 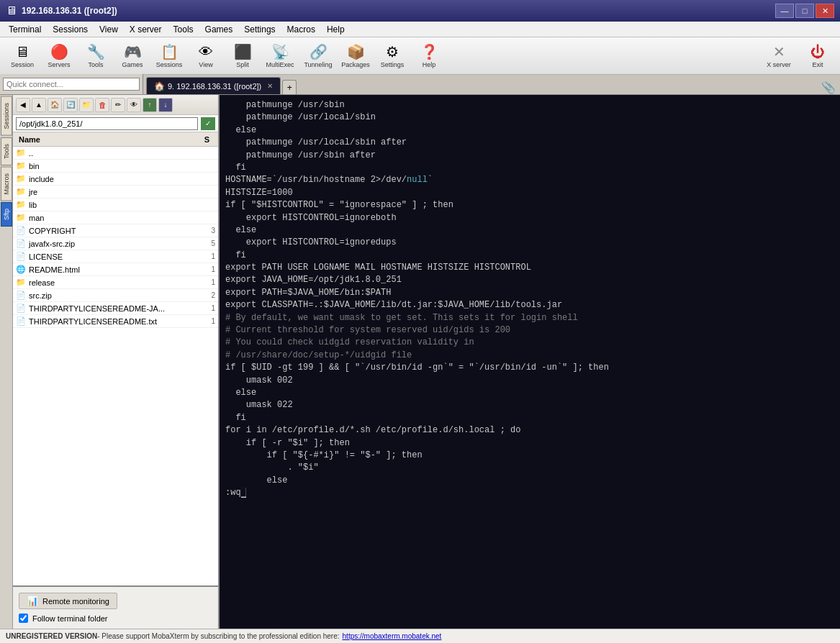 What do you see at coordinates (21, 178) in the screenshot?
I see `folder-icon: 📁` at bounding box center [21, 178].